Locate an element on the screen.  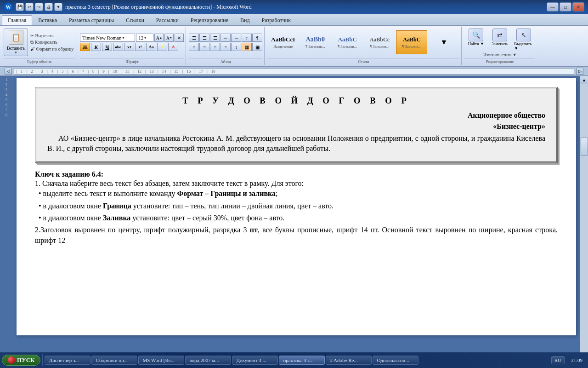
ruler-left-btn: ◁ is located at coordinates (8, 71).